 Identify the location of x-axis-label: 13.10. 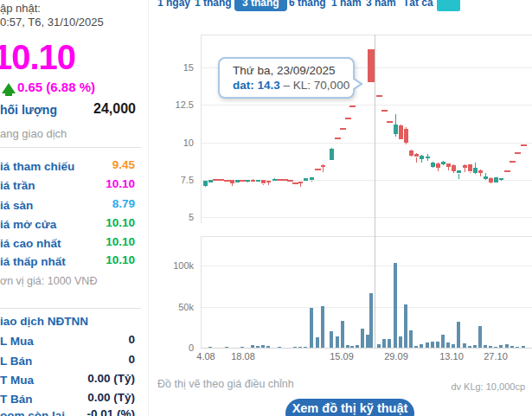
(452, 356).